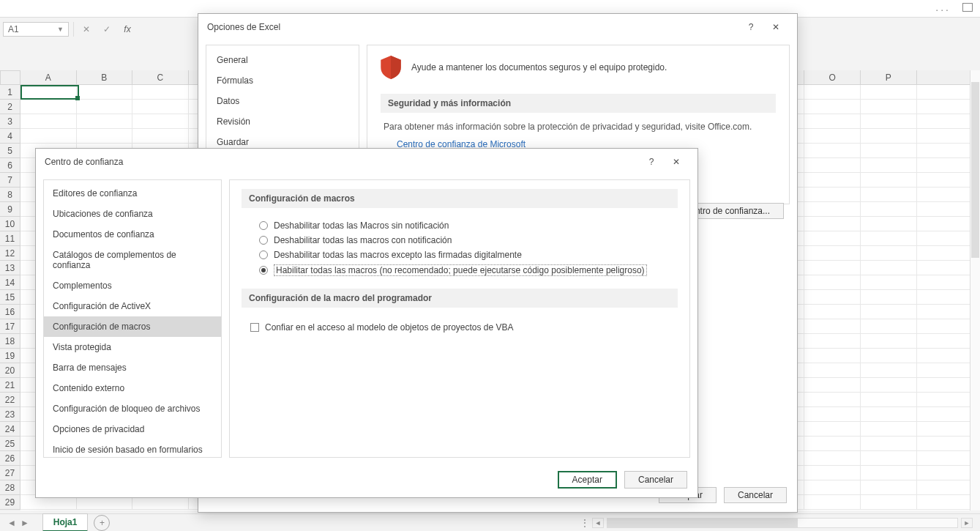 This screenshot has width=980, height=531. I want to click on row-header: 14, so click(10, 283).